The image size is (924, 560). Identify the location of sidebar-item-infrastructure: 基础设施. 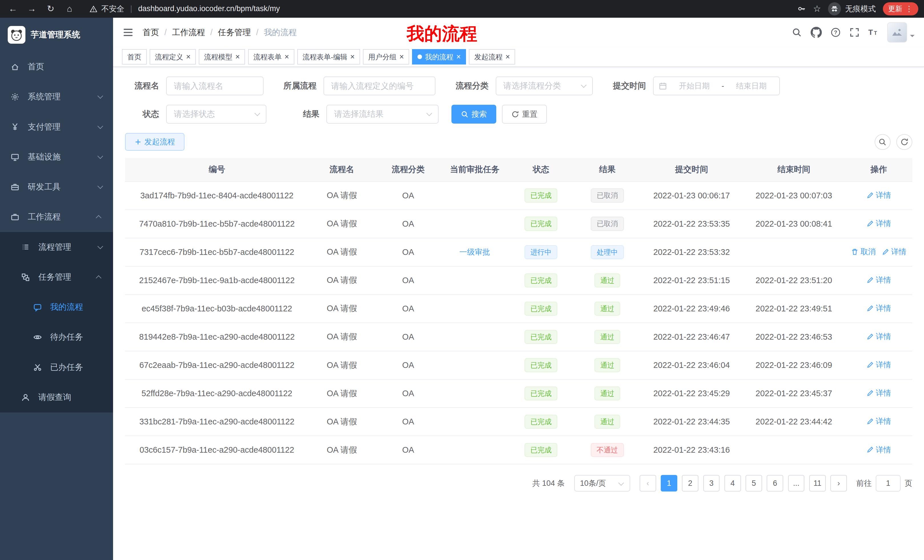
(57, 157).